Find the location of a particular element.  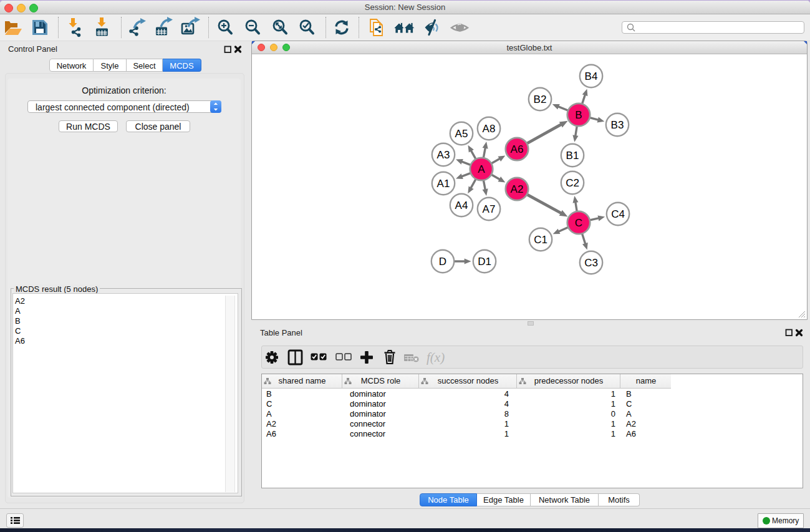

svg-text: 0 is located at coordinates (614, 414).